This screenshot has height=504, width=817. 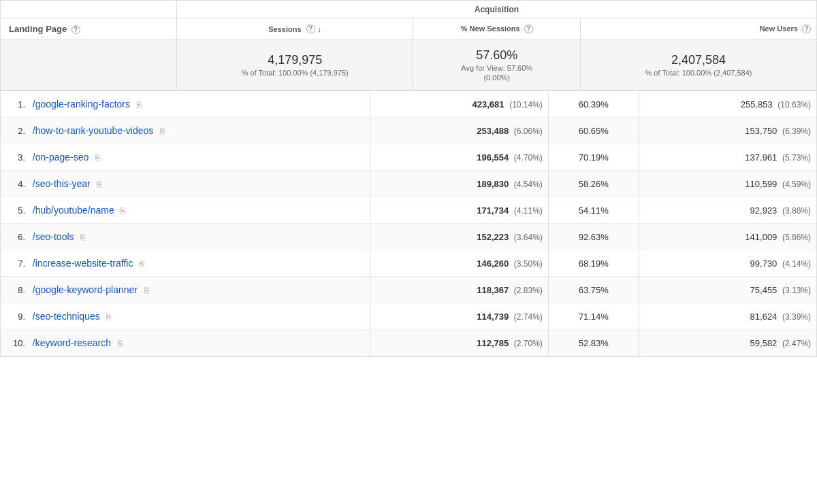 What do you see at coordinates (806, 29) in the screenshot?
I see `new-users-help-icon: ?` at bounding box center [806, 29].